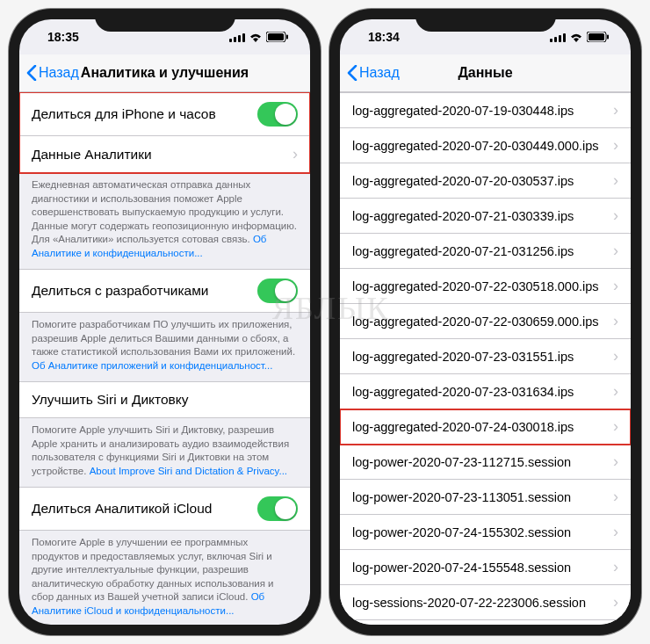 The height and width of the screenshot is (644, 650). What do you see at coordinates (278, 37) in the screenshot?
I see `battery-icon` at bounding box center [278, 37].